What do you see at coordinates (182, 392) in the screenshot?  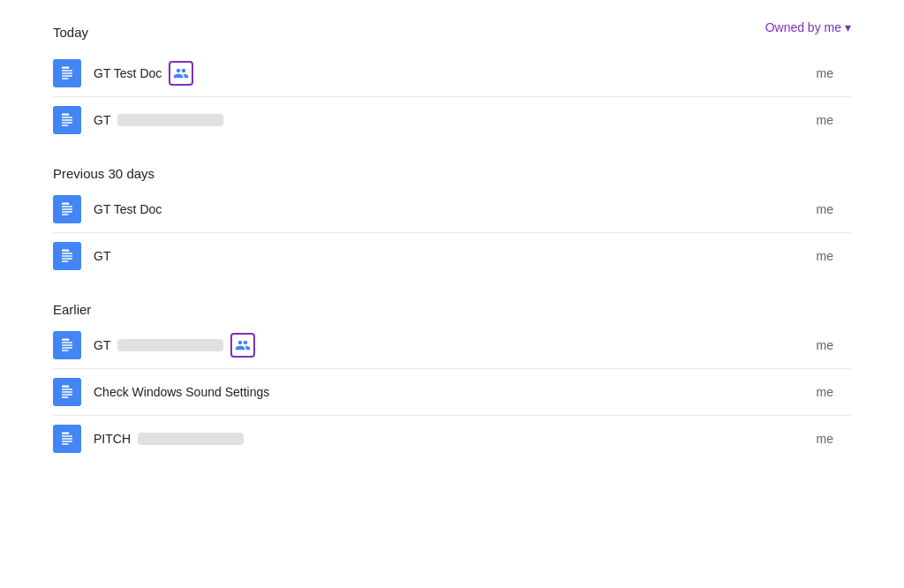 I see `file-name: Check Windows Sound Settings` at bounding box center [182, 392].